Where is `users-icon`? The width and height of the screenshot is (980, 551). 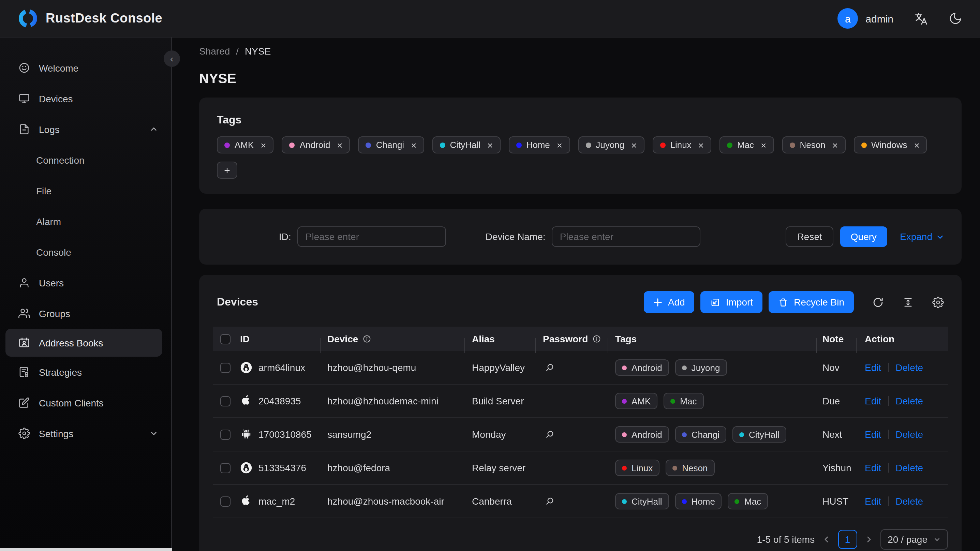 users-icon is located at coordinates (24, 314).